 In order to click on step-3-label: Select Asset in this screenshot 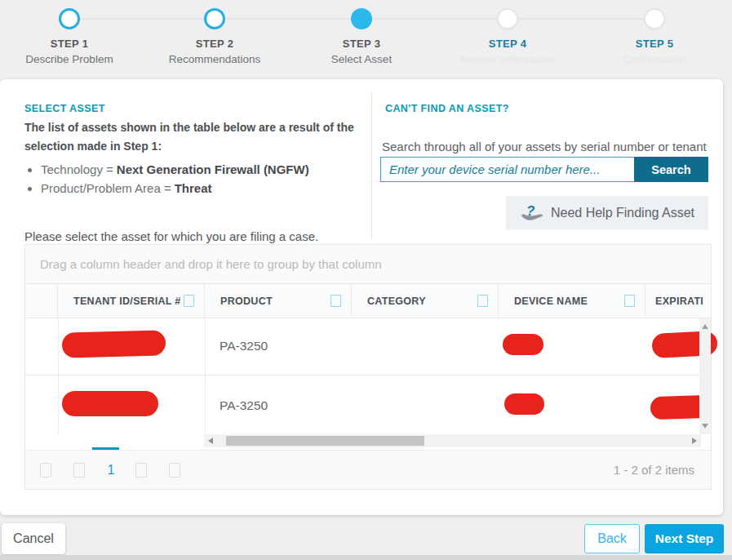, I will do `click(362, 59)`.